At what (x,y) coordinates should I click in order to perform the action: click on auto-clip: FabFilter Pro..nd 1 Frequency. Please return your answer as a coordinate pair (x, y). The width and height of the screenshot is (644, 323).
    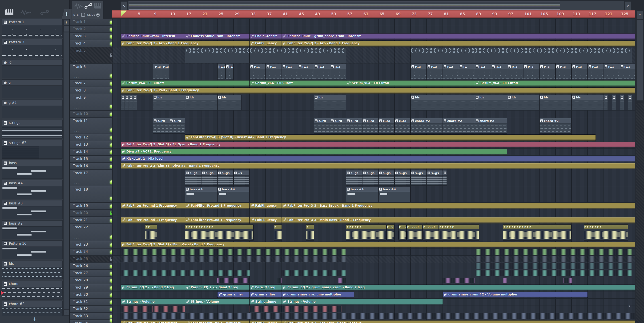
    Looking at the image, I should click on (218, 206).